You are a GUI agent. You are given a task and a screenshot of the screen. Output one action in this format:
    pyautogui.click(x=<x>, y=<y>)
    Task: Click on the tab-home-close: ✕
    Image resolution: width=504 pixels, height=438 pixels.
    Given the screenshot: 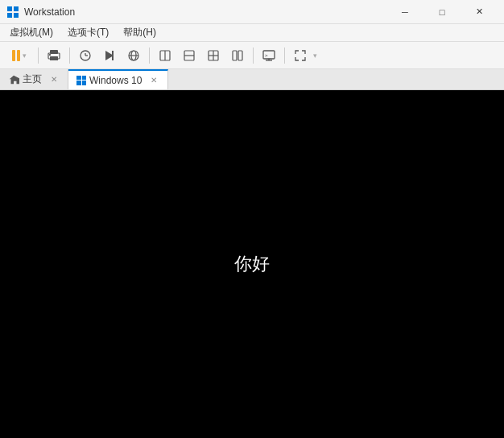 What is the action you would take?
    pyautogui.click(x=54, y=79)
    